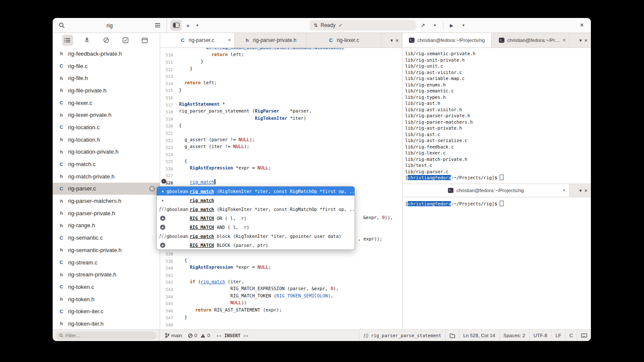 The height and width of the screenshot is (362, 644). What do you see at coordinates (281, 324) in the screenshot?
I see `code-line: 548` at bounding box center [281, 324].